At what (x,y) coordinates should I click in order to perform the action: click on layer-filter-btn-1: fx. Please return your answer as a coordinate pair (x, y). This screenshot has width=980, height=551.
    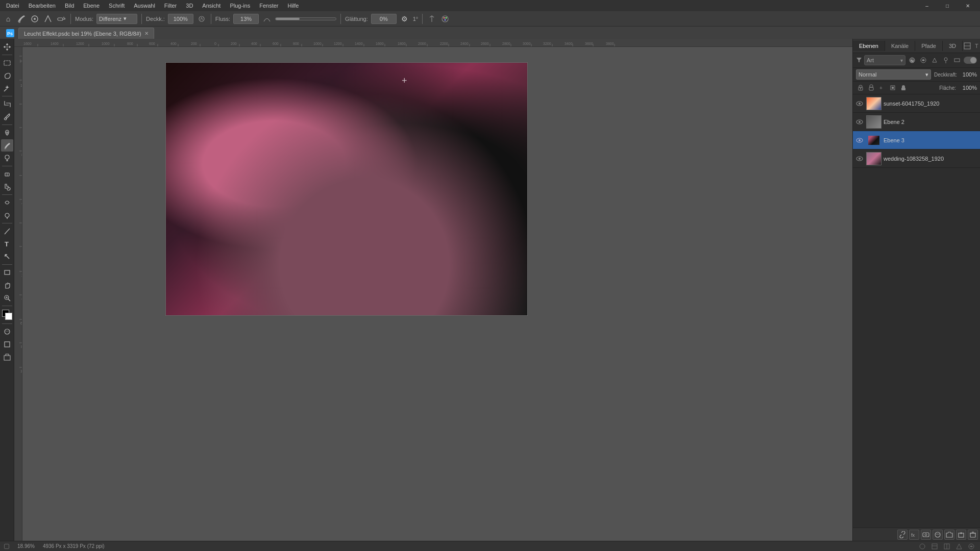
    Looking at the image, I should click on (912, 60).